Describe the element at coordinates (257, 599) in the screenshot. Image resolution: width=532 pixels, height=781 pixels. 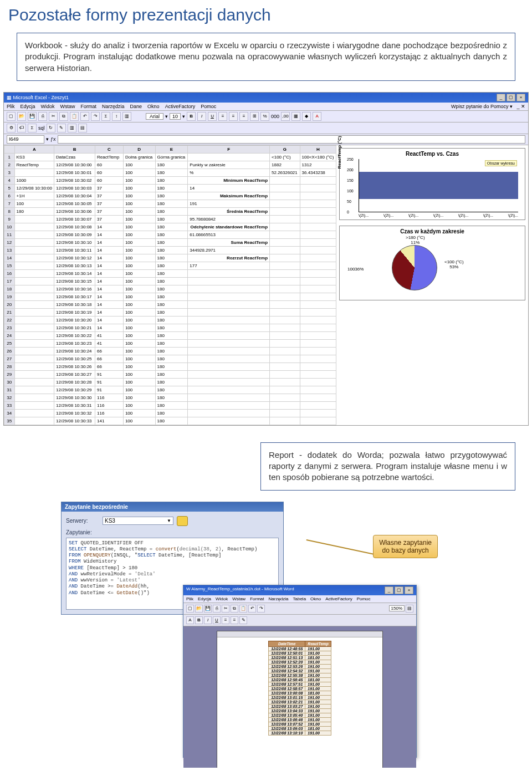
I see `word-menu-format: Format` at that location.